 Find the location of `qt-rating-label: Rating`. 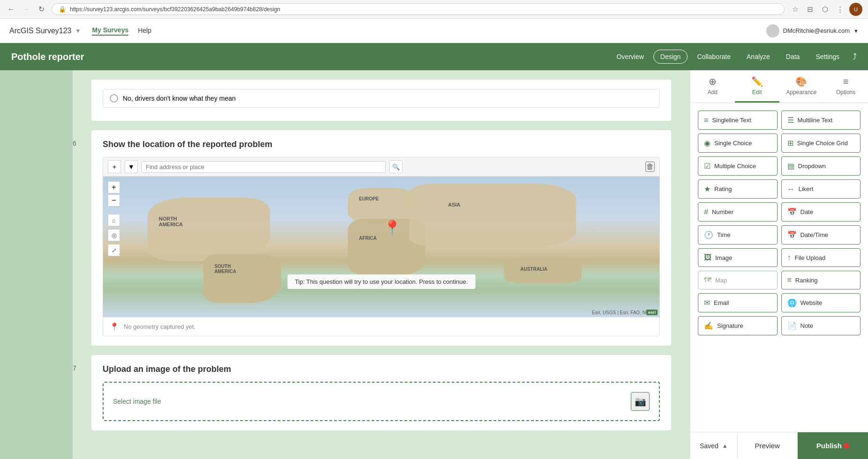

qt-rating-label: Rating is located at coordinates (723, 189).